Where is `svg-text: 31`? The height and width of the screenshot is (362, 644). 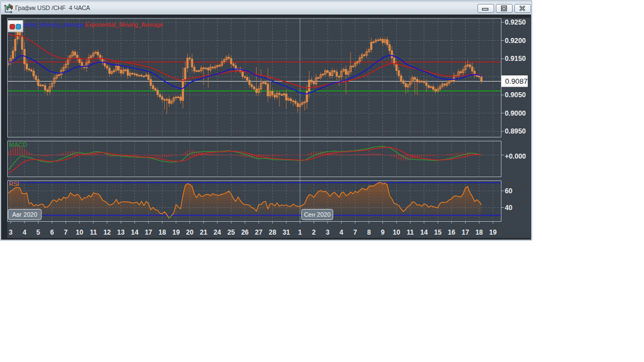
svg-text: 31 is located at coordinates (286, 232).